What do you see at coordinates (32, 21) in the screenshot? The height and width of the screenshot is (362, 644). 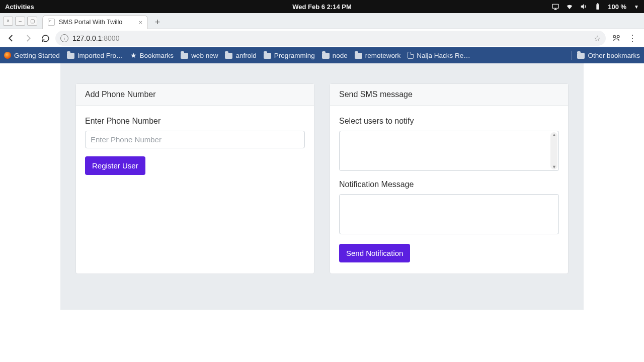 I see `window-maximize-button: ▢` at bounding box center [32, 21].